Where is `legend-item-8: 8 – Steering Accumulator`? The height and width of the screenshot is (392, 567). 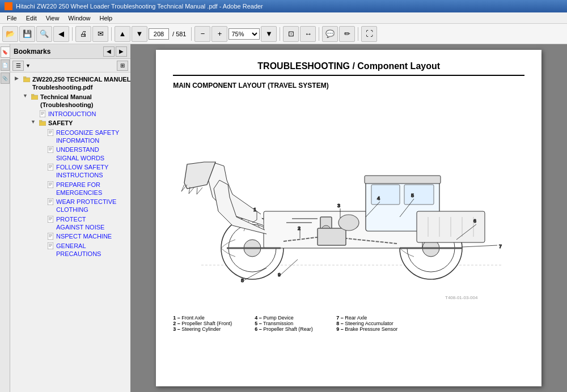 legend-item-8: 8 – Steering Accumulator is located at coordinates (376, 323).